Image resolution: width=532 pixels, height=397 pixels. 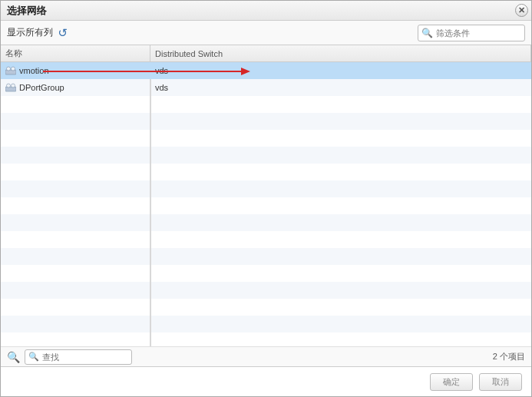 What do you see at coordinates (266, 356) in the screenshot?
I see `table-footer: 🔍 🔍 2 个项目` at bounding box center [266, 356].